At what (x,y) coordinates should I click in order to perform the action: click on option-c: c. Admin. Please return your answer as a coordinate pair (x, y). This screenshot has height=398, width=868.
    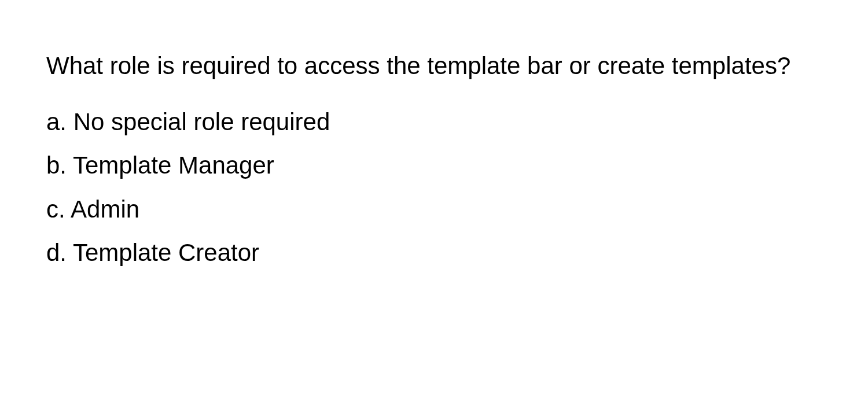
    Looking at the image, I should click on (434, 209).